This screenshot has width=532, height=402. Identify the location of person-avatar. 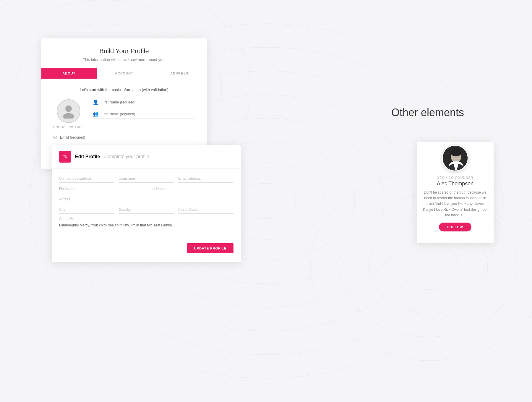
(455, 158).